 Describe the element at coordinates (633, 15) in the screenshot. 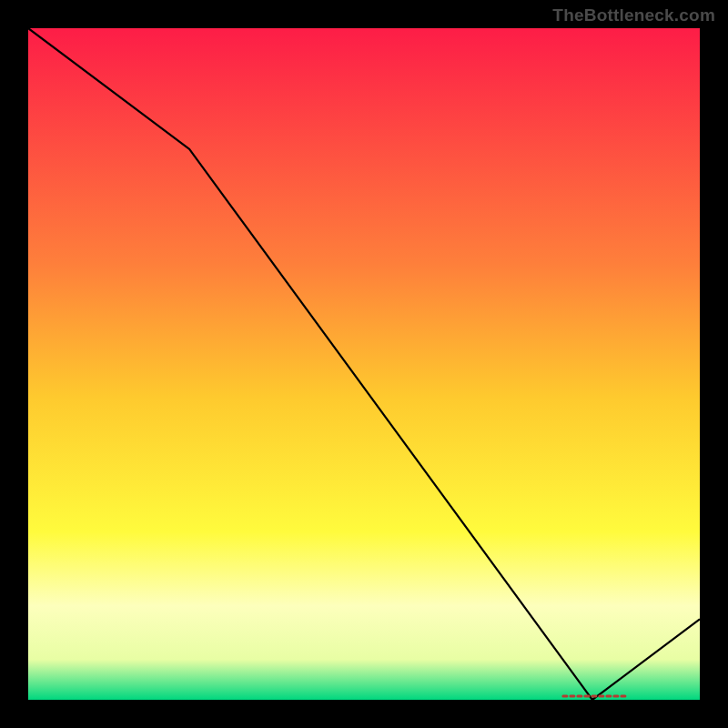

I see `watermark-text: TheBottleneck.com` at that location.